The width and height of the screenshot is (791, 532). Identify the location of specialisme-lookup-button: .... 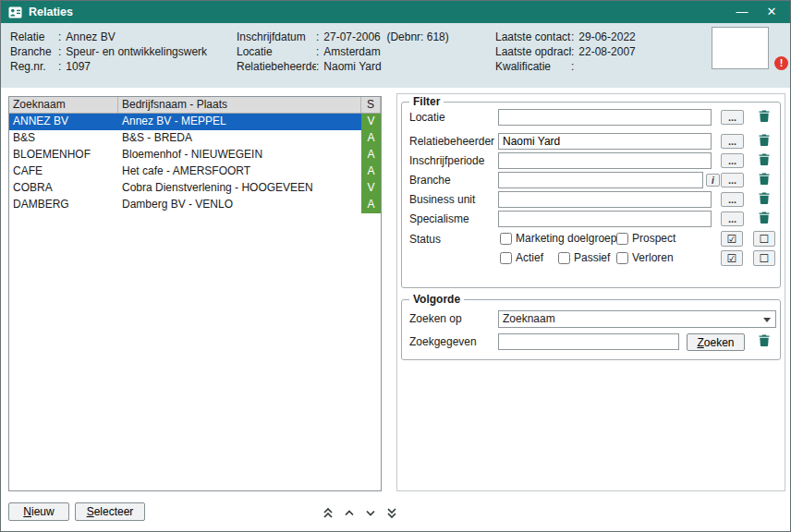
(732, 219).